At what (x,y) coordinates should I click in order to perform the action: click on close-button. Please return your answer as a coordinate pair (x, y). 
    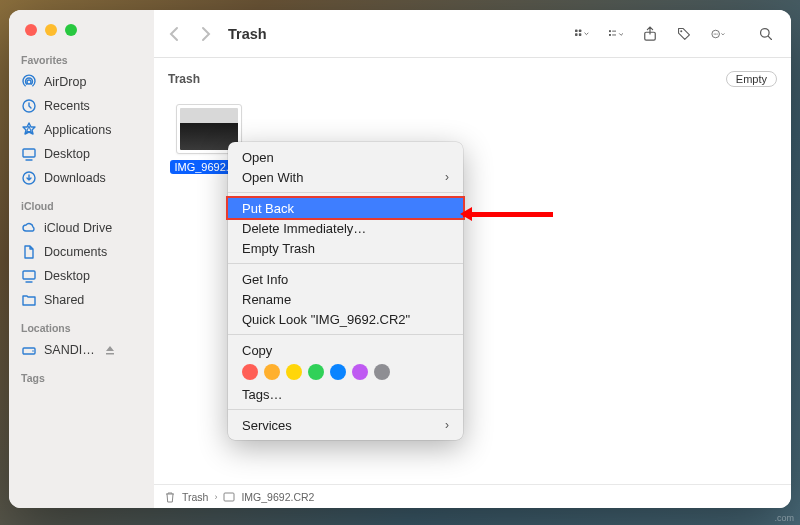
    Looking at the image, I should click on (31, 30).